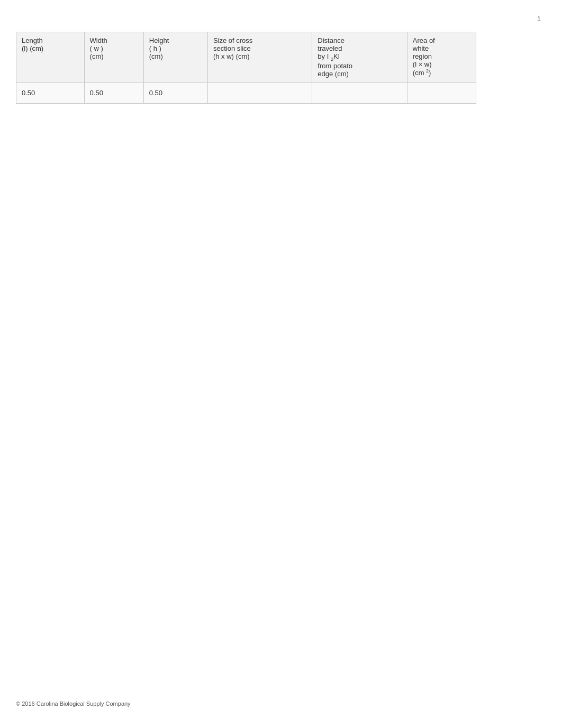 Image resolution: width=562 pixels, height=728 pixels. I want to click on col-header-length: Length (l) (cm), so click(51, 57).